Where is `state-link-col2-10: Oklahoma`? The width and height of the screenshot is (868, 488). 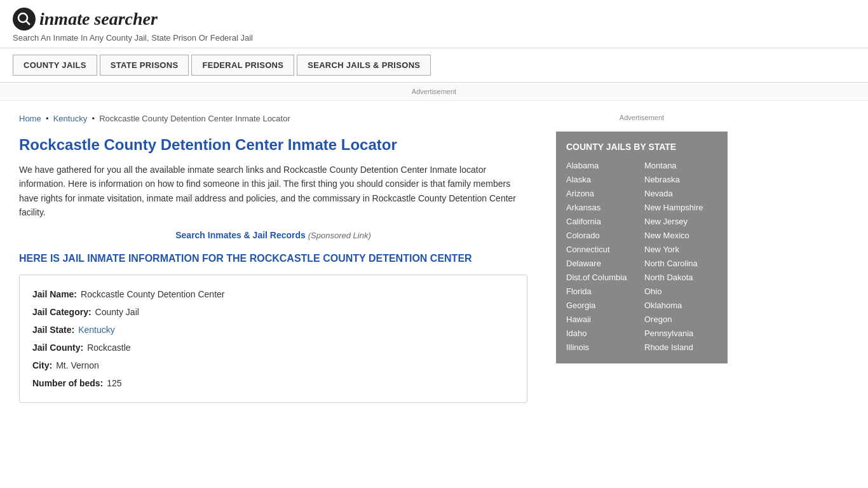
state-link-col2-10: Oklahoma is located at coordinates (681, 305).